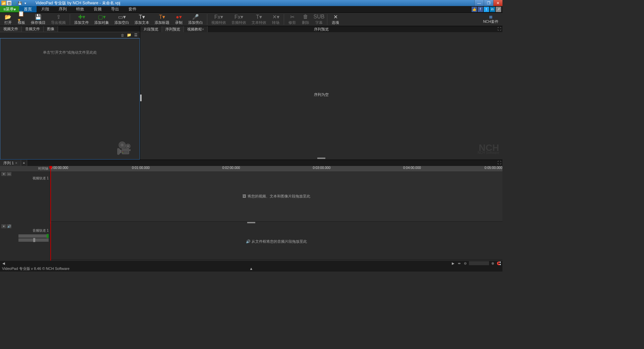 The image size is (644, 349). I want to click on audio-mute-icon: 🔊, so click(9, 226).